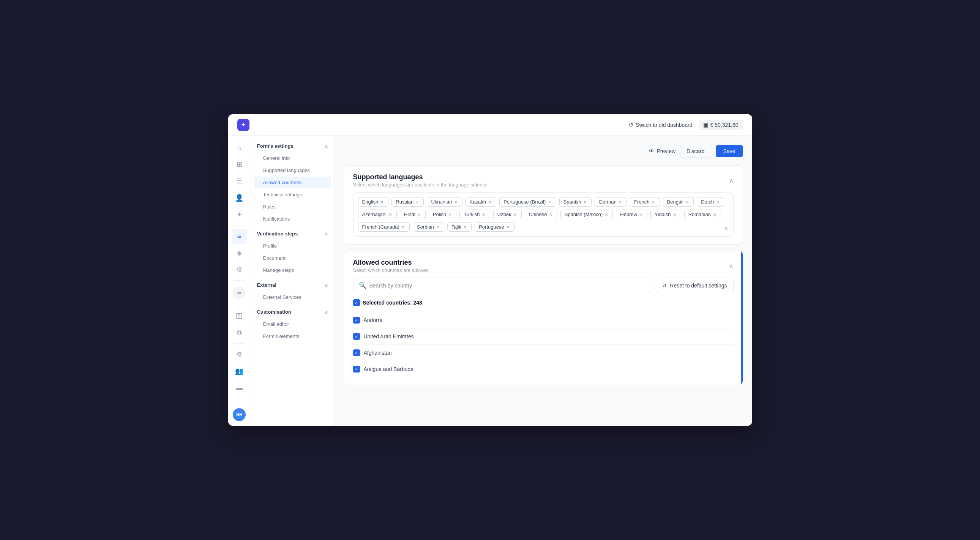 The image size is (980, 540). I want to click on sidebar-icon-list: ≡, so click(239, 236).